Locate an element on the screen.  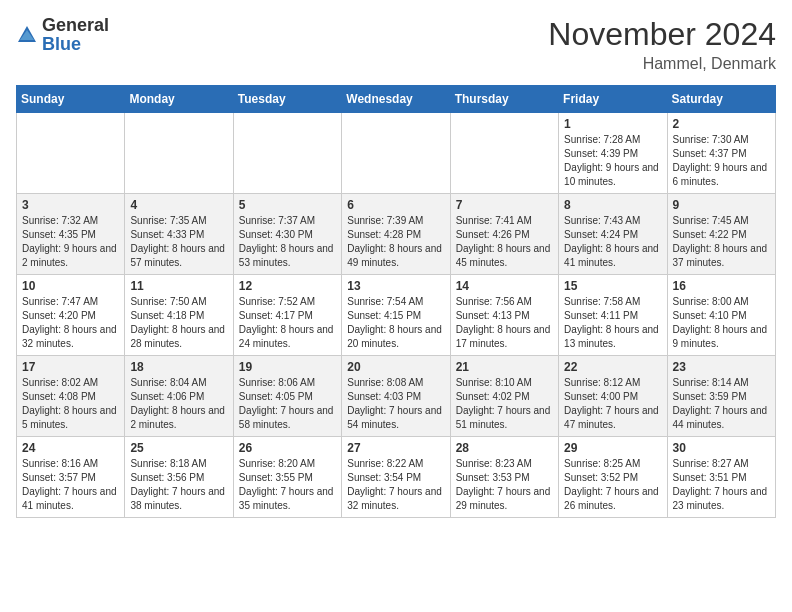
day-number: 13 is located at coordinates (396, 286).